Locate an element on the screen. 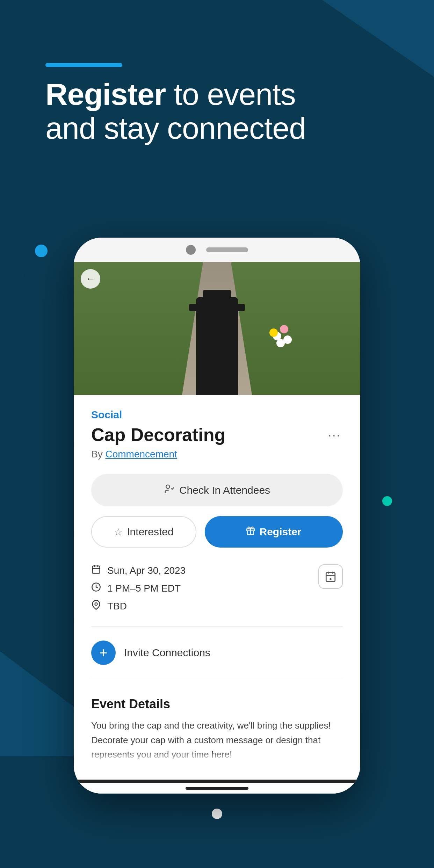 The width and height of the screenshot is (434, 868). phone-top-bar is located at coordinates (217, 250).